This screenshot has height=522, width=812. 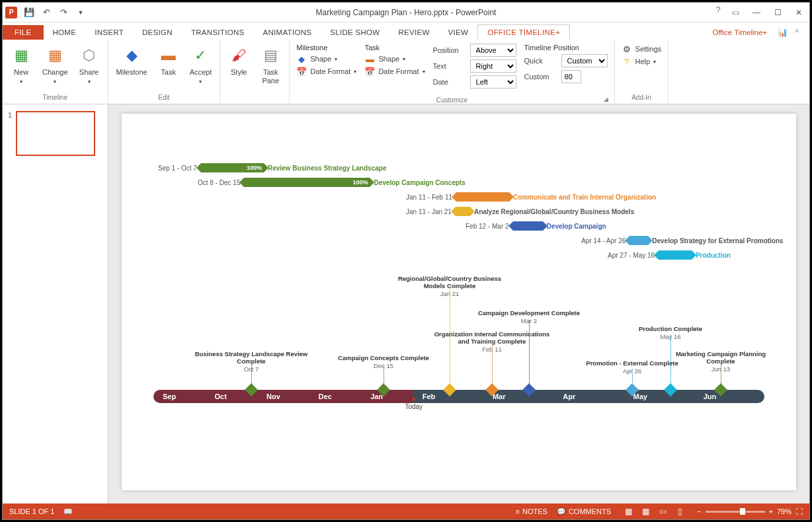 I want to click on custom-input, so click(x=571, y=77).